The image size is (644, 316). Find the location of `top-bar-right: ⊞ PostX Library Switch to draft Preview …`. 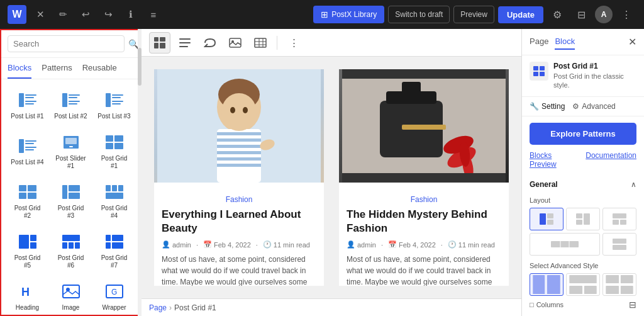

top-bar-right: ⊞ PostX Library Switch to draft Preview … is located at coordinates (475, 14).